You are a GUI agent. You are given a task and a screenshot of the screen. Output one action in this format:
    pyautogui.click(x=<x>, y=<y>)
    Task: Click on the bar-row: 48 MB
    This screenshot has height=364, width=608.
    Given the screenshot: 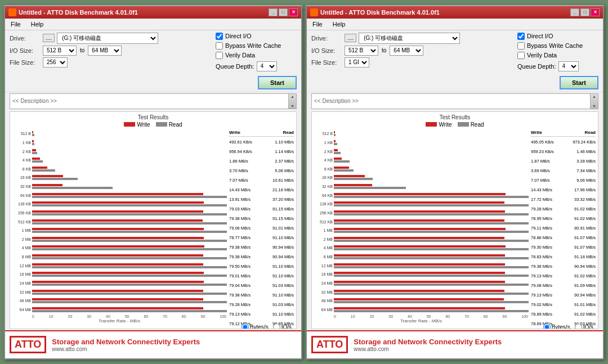 What is the action you would take?
    pyautogui.click(x=119, y=300)
    